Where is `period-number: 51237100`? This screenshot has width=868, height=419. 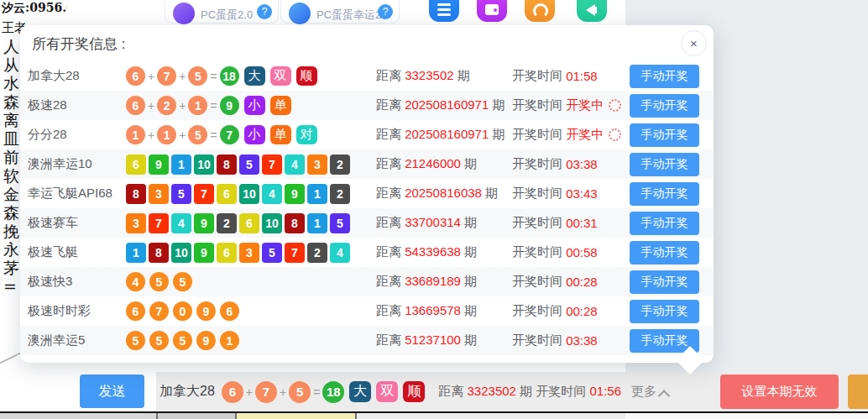
period-number: 51237100 is located at coordinates (433, 339).